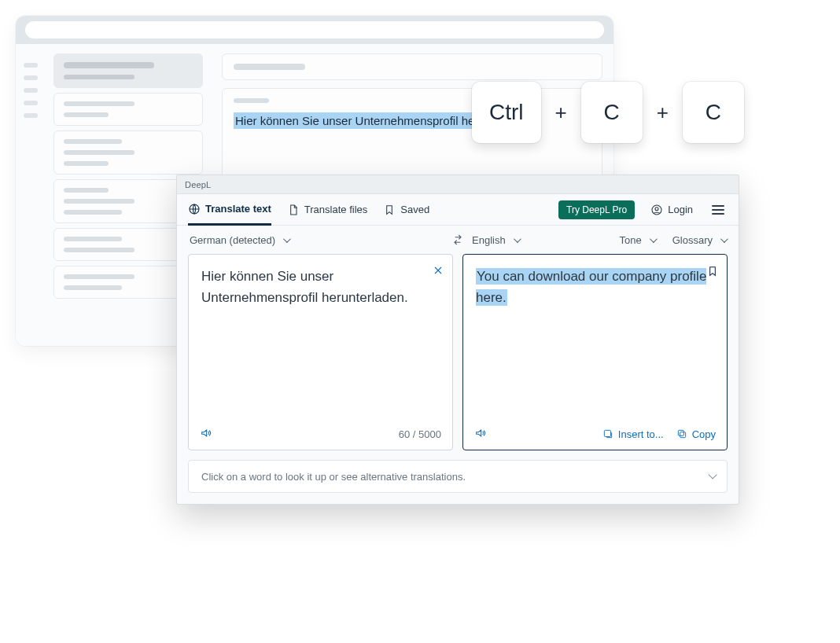 This screenshot has height=643, width=840. Describe the element at coordinates (713, 112) in the screenshot. I see `key-c-2: C` at that location.